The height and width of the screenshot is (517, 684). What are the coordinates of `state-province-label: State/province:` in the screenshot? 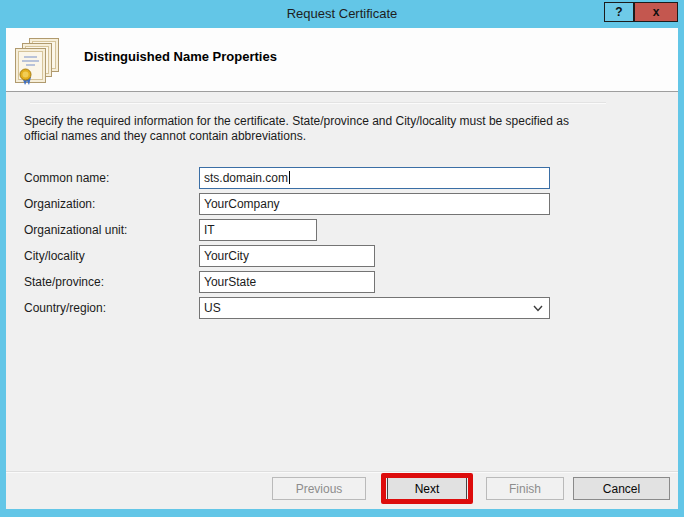 It's located at (64, 282).